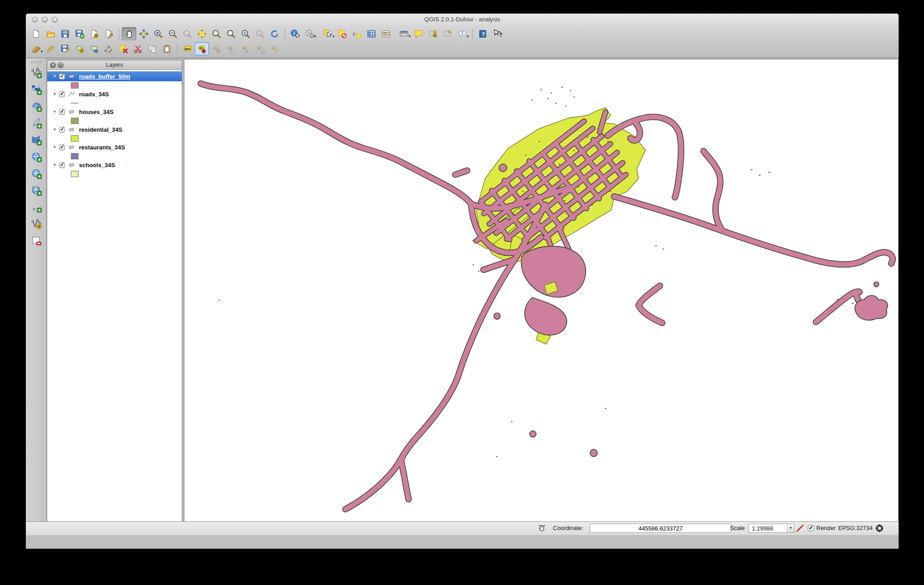 This screenshot has width=924, height=585. What do you see at coordinates (462, 20) in the screenshot?
I see `titlebar: QGIS 2.0.1-Dufour - analysis` at bounding box center [462, 20].